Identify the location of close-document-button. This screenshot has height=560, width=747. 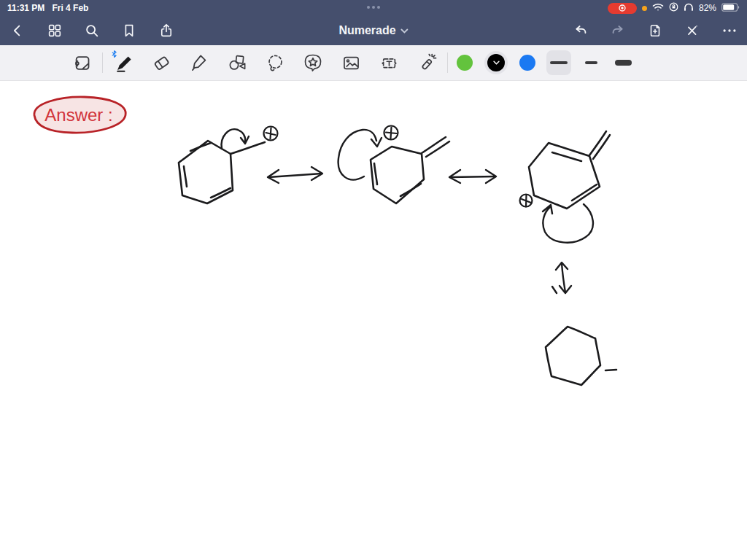
(692, 31).